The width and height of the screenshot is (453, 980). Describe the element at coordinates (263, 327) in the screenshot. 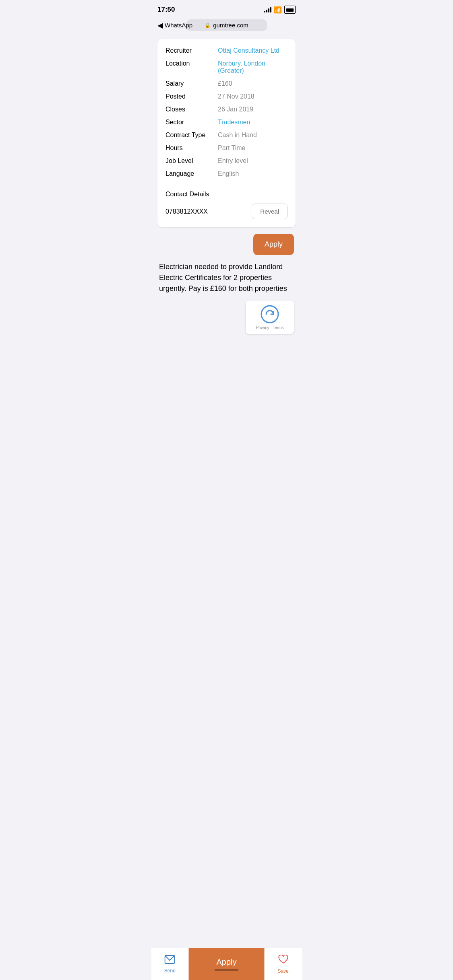

I see `privacy-link: Privacy` at that location.